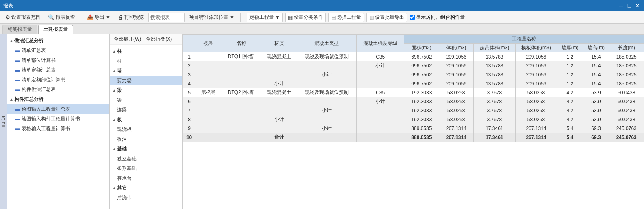  Describe the element at coordinates (414, 102) in the screenshot. I see `table-row: 6小计192.303358.02583.767858.02584.253.960…` at that location.